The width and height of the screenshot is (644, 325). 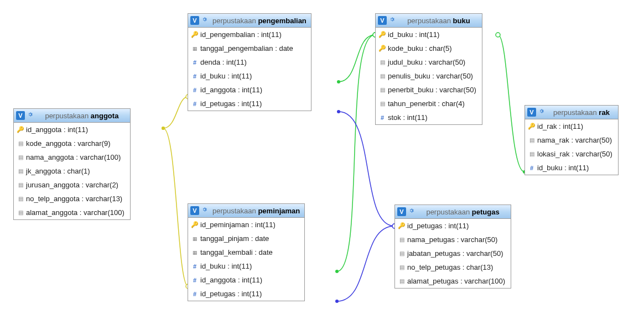 What do you see at coordinates (58, 171) in the screenshot?
I see `field-text: jk_anggota : char(1)` at bounding box center [58, 171].